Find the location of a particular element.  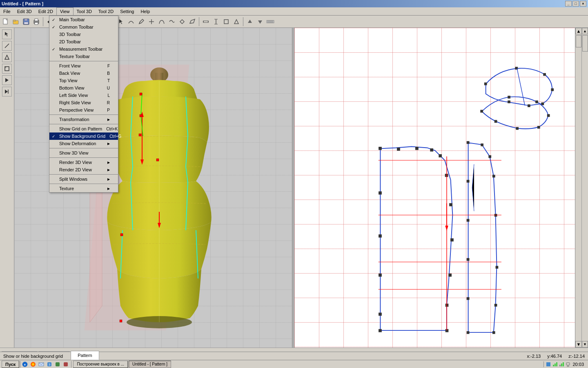

menu-measurement-toolbar: Measurement Toolbar is located at coordinates (84, 49).